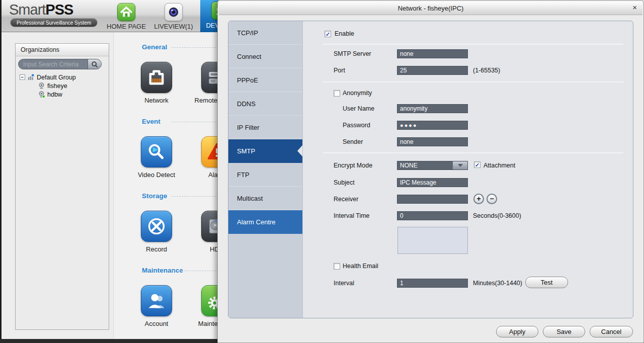  Describe the element at coordinates (460, 165) in the screenshot. I see `chevron-down-icon` at that location.